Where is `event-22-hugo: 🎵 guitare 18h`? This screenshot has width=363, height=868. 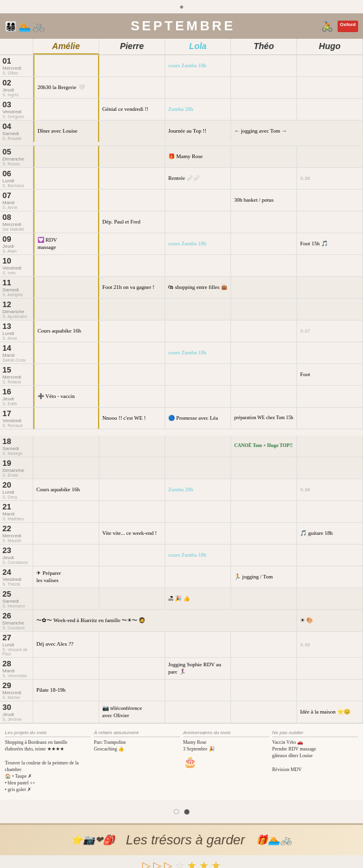 event-22-hugo: 🎵 guitare 18h is located at coordinates (330, 533).